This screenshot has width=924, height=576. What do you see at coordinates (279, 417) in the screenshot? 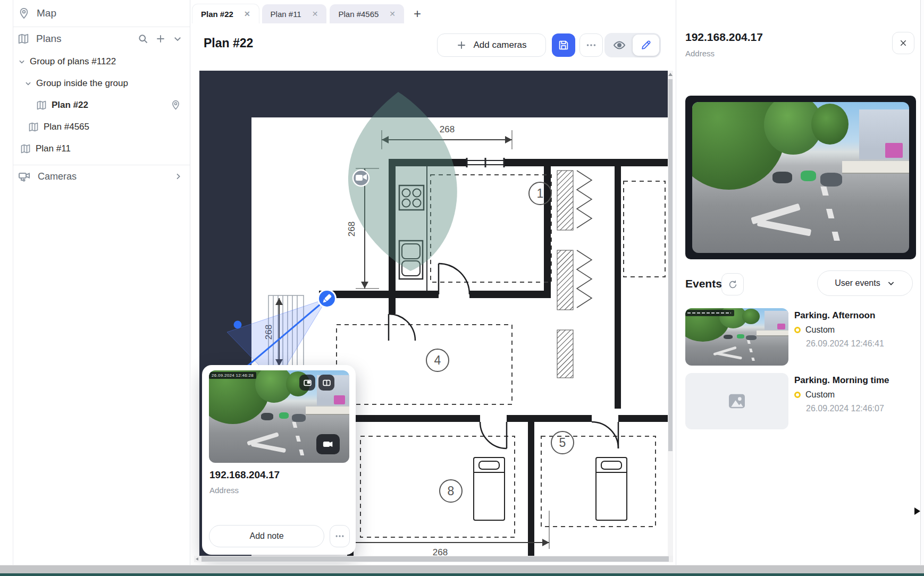
I see `camera-preview-thumbnail: 26.09.2024 12:46:28` at bounding box center [279, 417].